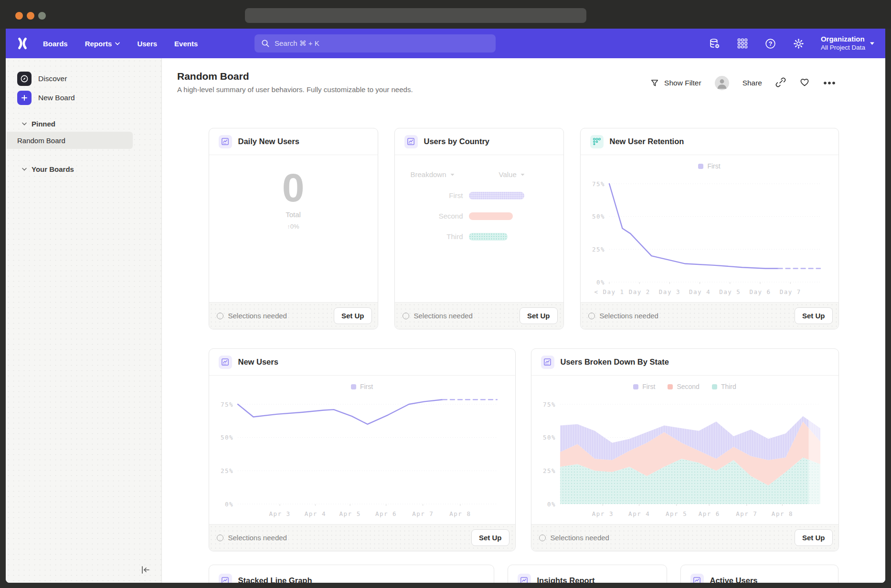 The height and width of the screenshot is (588, 891). Describe the element at coordinates (53, 79) in the screenshot. I see `sidebar-discover-label: Discover` at that location.